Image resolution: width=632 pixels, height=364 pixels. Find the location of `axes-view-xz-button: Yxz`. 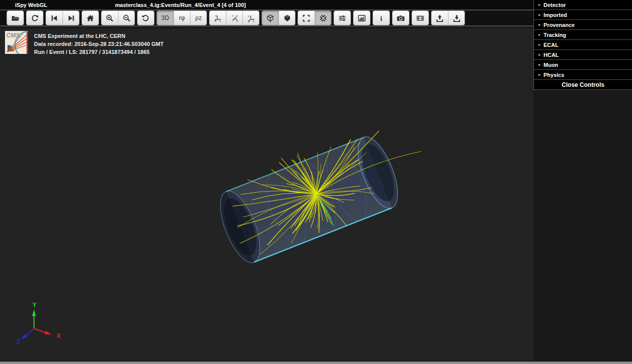

axes-view-xz-button: Yxz is located at coordinates (234, 18).